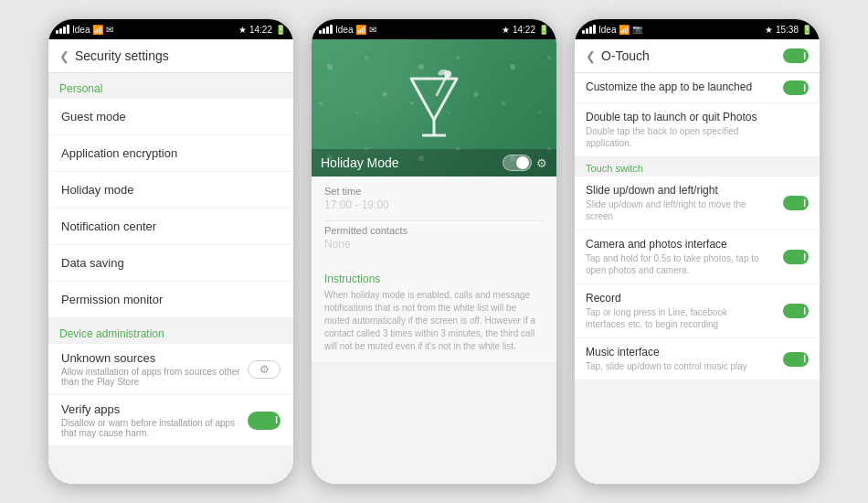 The image size is (868, 503). Describe the element at coordinates (669, 88) in the screenshot. I see `item-text: Customize the app to be launched` at that location.